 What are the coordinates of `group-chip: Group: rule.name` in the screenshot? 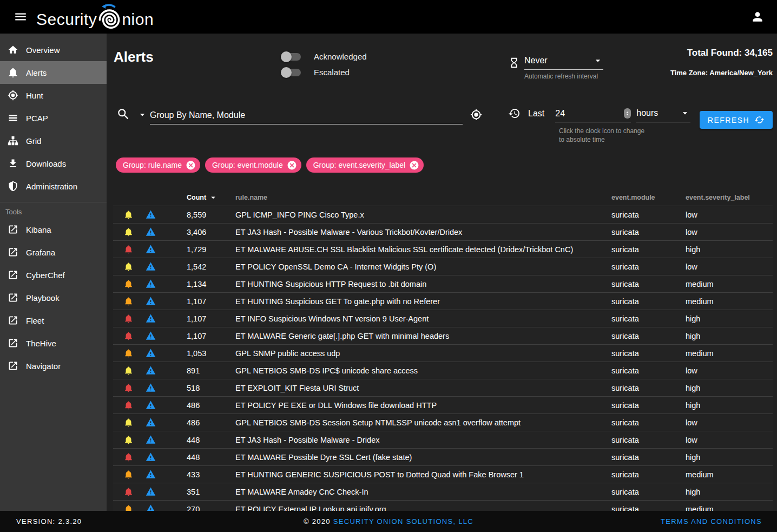 It's located at (158, 165).